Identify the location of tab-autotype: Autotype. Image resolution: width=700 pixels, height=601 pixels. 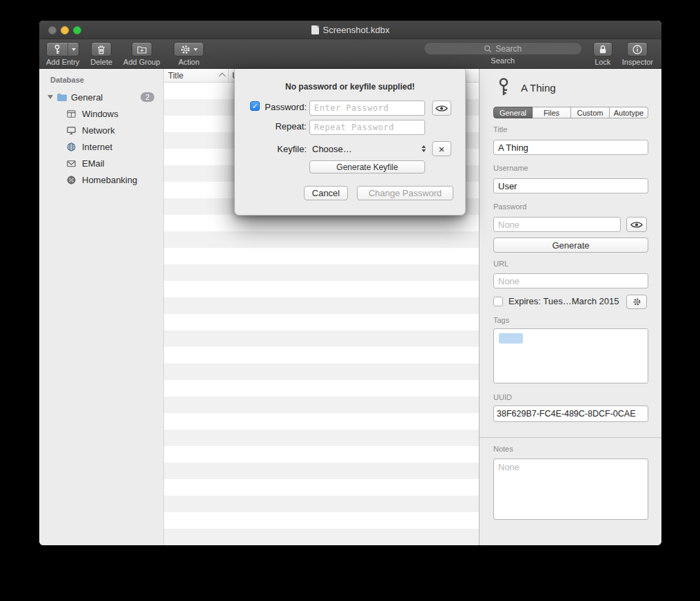
(628, 113).